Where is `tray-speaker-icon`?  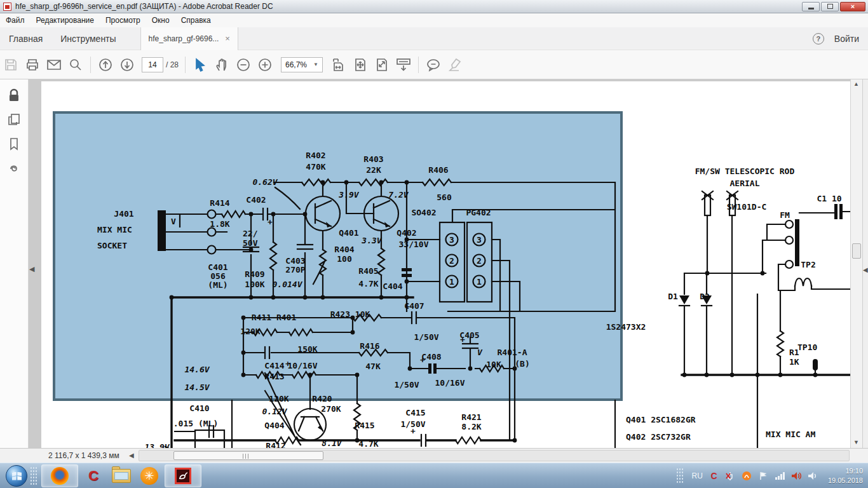 tray-speaker-icon is located at coordinates (813, 475).